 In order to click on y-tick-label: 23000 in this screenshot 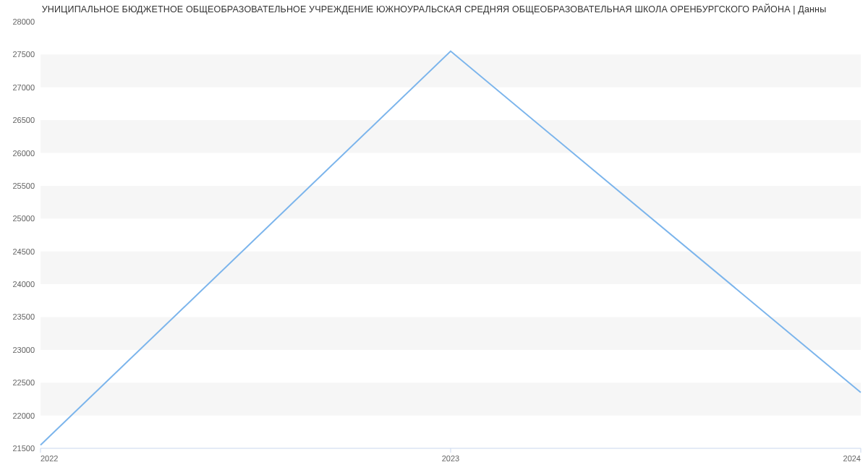, I will do `click(23, 350)`.